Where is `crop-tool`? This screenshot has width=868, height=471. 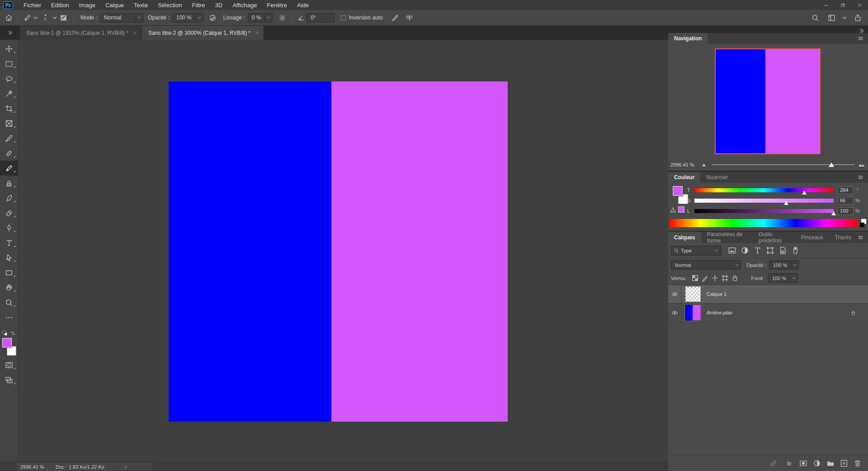
crop-tool is located at coordinates (9, 109).